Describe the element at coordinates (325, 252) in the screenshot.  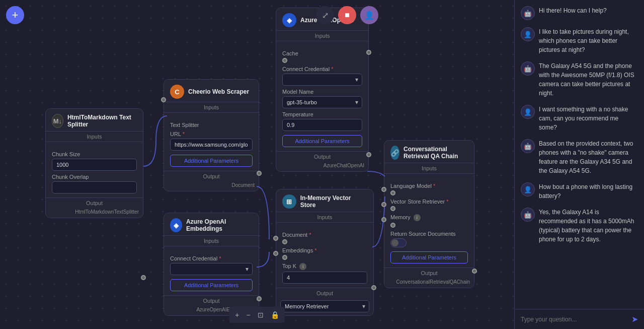
I see `node-in-memory-vector: ⊞ In-Memory Vector Store Inputs Document…` at that location.